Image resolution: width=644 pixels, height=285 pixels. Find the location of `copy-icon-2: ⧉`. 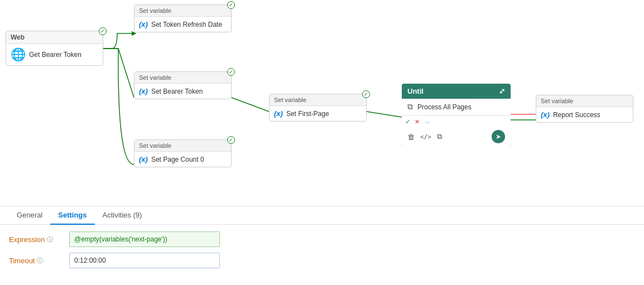

copy-icon-2: ⧉ is located at coordinates (440, 137).